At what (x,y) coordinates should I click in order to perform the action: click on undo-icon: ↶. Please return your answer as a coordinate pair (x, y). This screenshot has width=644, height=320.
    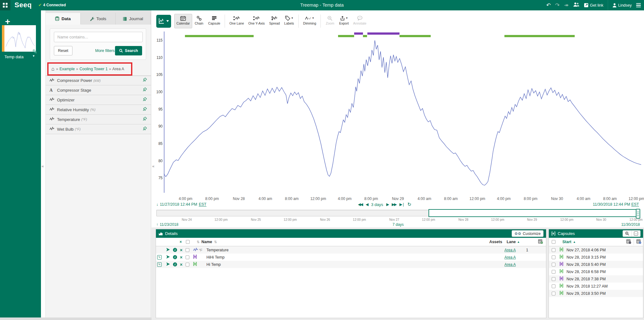
    Looking at the image, I should click on (549, 5).